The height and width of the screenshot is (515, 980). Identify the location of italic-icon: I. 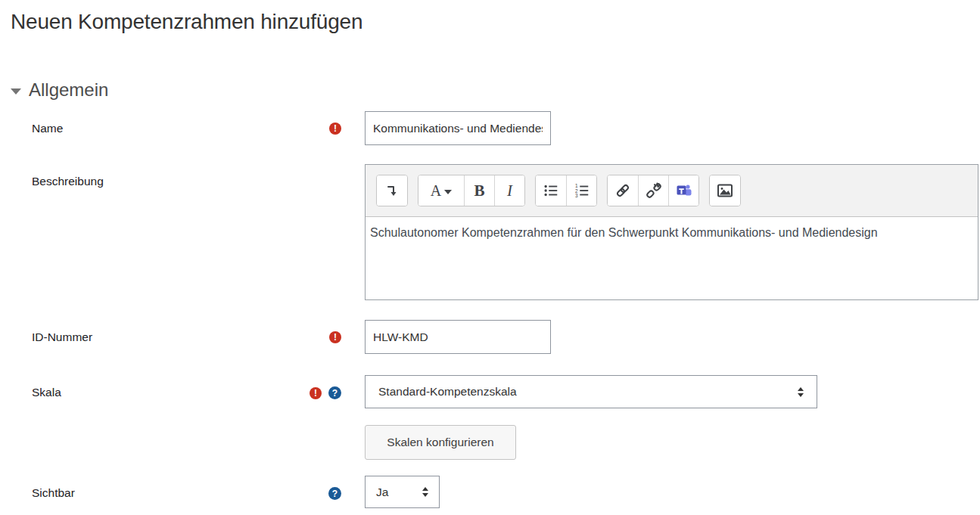
(510, 191).